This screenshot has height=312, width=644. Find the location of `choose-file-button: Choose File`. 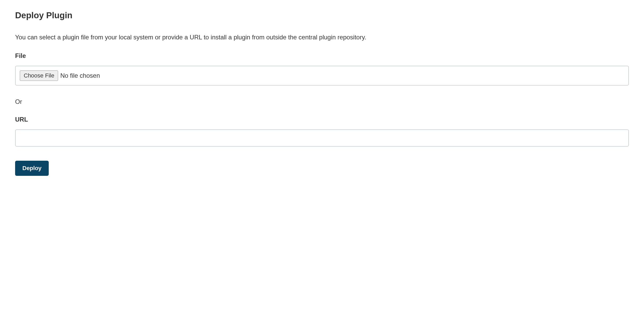

choose-file-button: Choose File is located at coordinates (39, 76).